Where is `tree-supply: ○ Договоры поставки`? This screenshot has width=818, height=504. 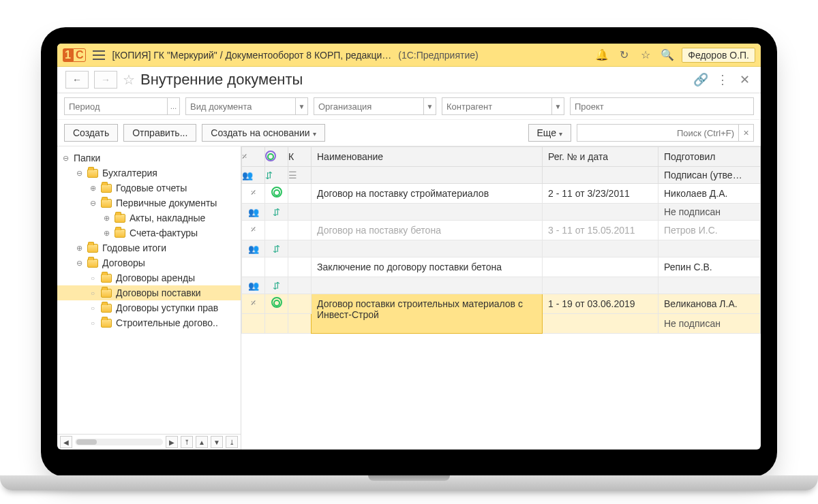 tree-supply: ○ Договоры поставки is located at coordinates (149, 293).